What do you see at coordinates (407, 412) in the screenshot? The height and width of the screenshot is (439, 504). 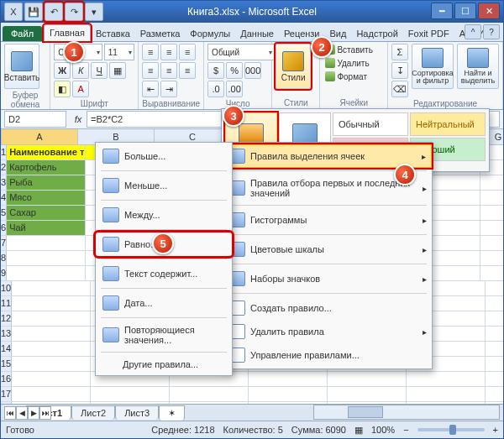 I see `horizontal-scrollbar` at bounding box center [407, 412].